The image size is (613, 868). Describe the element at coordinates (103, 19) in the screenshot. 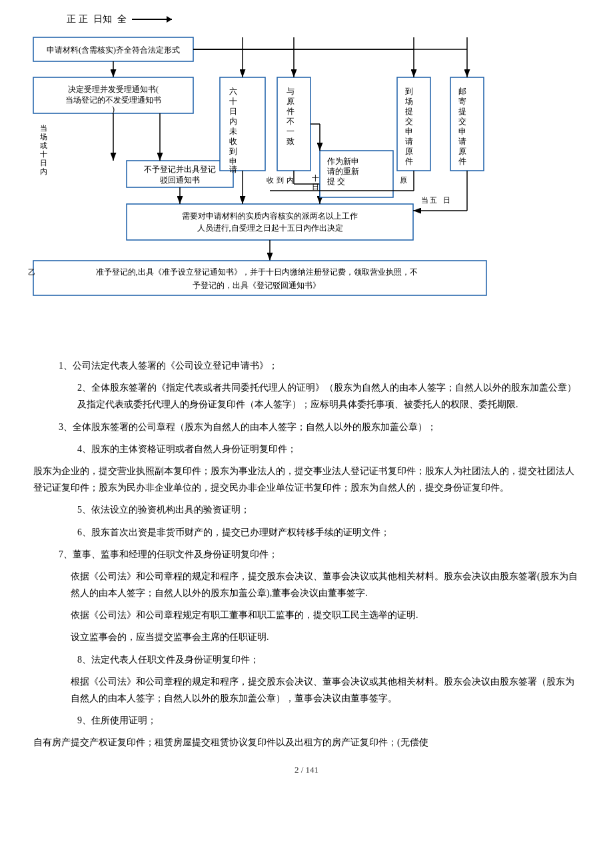

I see `label-rizhi: 日知` at that location.